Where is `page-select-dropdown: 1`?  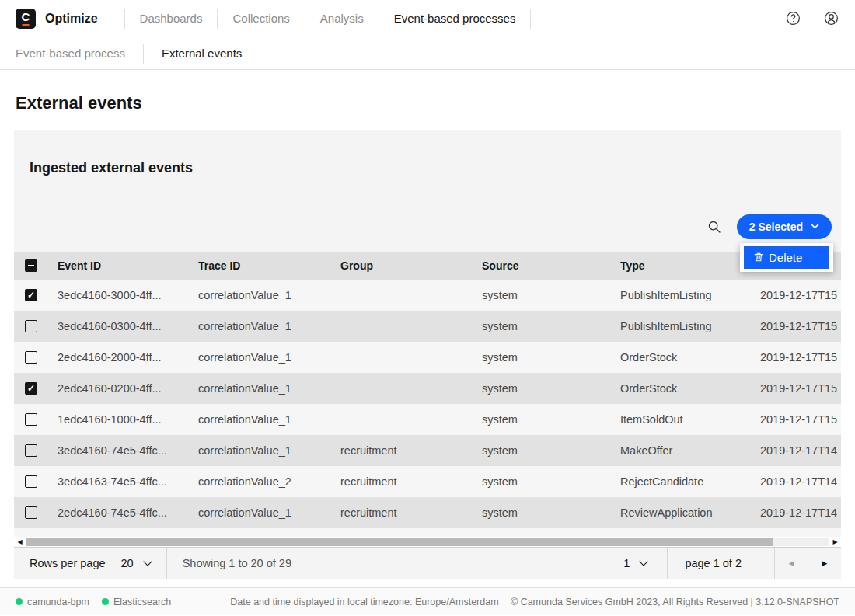
page-select-dropdown: 1 is located at coordinates (637, 563).